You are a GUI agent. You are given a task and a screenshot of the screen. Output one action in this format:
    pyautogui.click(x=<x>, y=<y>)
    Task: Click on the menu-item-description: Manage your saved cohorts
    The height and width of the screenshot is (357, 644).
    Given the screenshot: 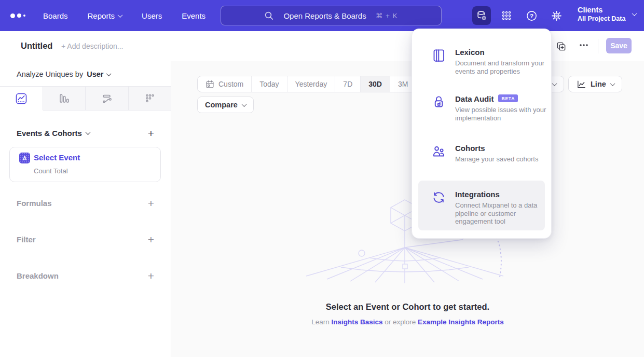 What is the action you would take?
    pyautogui.click(x=502, y=159)
    